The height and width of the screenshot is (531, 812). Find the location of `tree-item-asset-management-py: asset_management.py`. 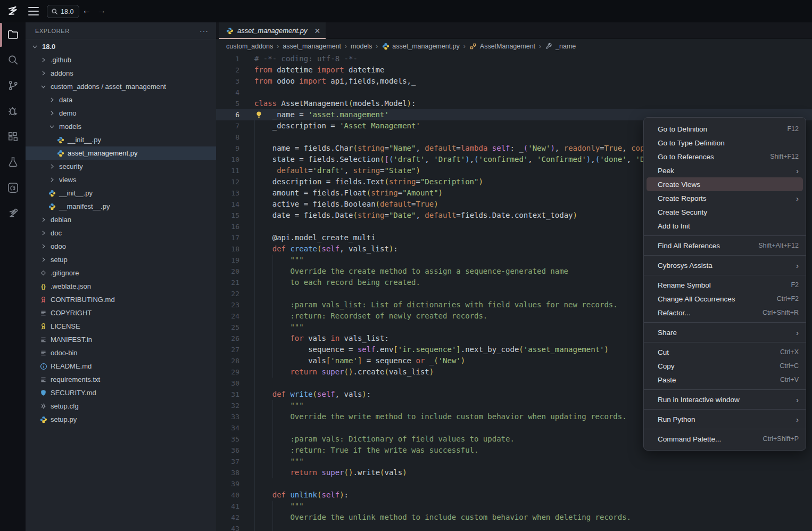

tree-item-asset-management-py: asset_management.py is located at coordinates (121, 153).